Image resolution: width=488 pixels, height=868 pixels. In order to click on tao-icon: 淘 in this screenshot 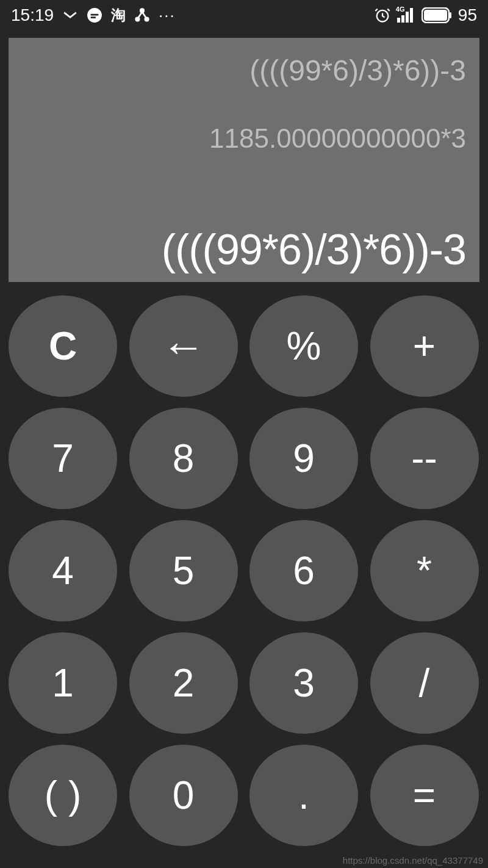, I will do `click(118, 15)`.